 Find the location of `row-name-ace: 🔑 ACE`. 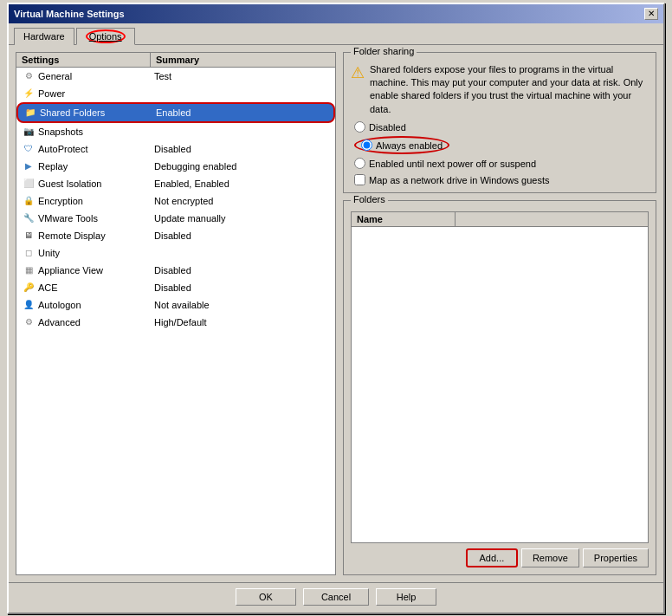

row-name-ace: 🔑 ACE is located at coordinates (83, 288).